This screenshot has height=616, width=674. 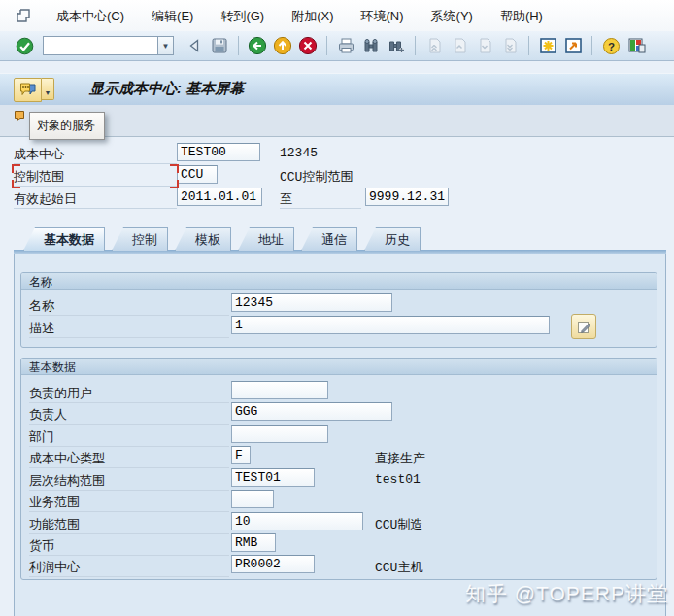 What do you see at coordinates (253, 542) in the screenshot?
I see `currency-input` at bounding box center [253, 542].